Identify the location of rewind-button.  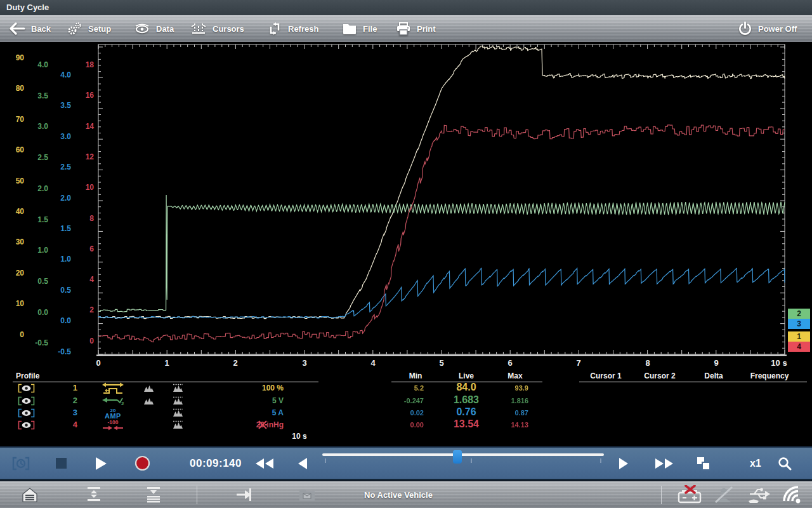
(265, 464).